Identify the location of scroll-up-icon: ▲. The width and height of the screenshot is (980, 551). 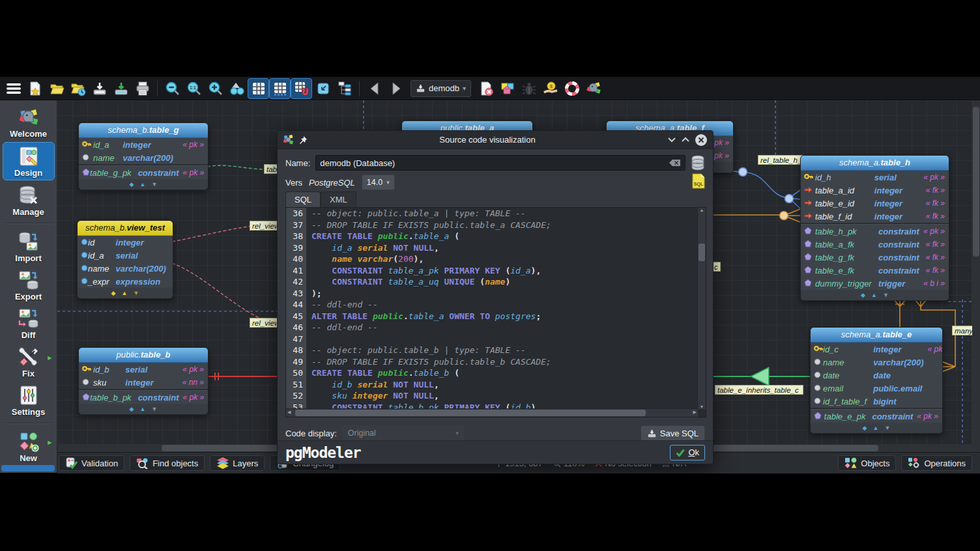
(702, 210).